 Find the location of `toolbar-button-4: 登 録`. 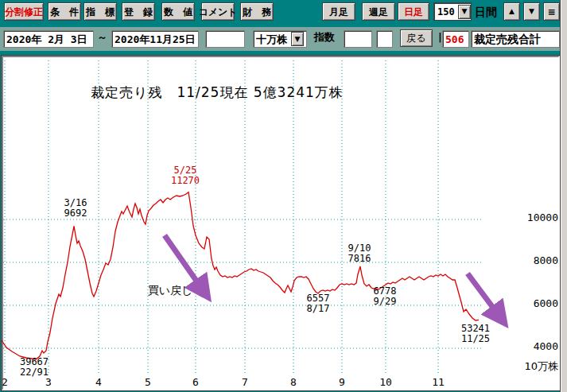

toolbar-button-4: 登 録 is located at coordinates (138, 11).